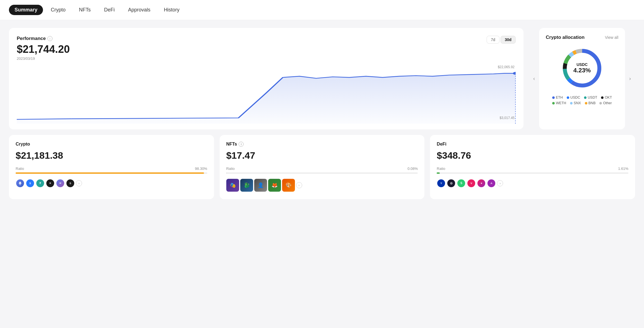 The height and width of the screenshot is (328, 644). Describe the element at coordinates (532, 167) in the screenshot. I see `defi-card: DeFi $348.76 Ratio 1.61% Y ◎ S` at that location.